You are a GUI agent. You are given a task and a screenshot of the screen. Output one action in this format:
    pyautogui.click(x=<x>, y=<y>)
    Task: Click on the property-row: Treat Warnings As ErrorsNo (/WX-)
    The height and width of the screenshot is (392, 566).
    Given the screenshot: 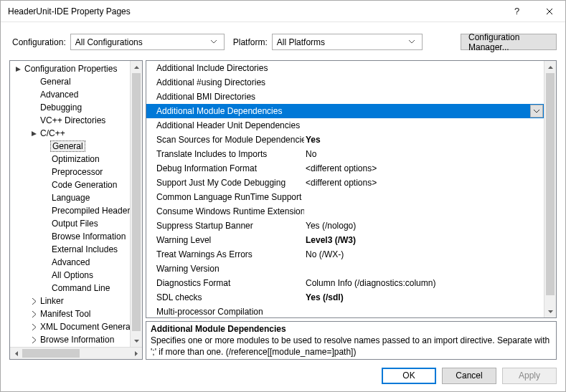 What is the action you would take?
    pyautogui.click(x=345, y=254)
    